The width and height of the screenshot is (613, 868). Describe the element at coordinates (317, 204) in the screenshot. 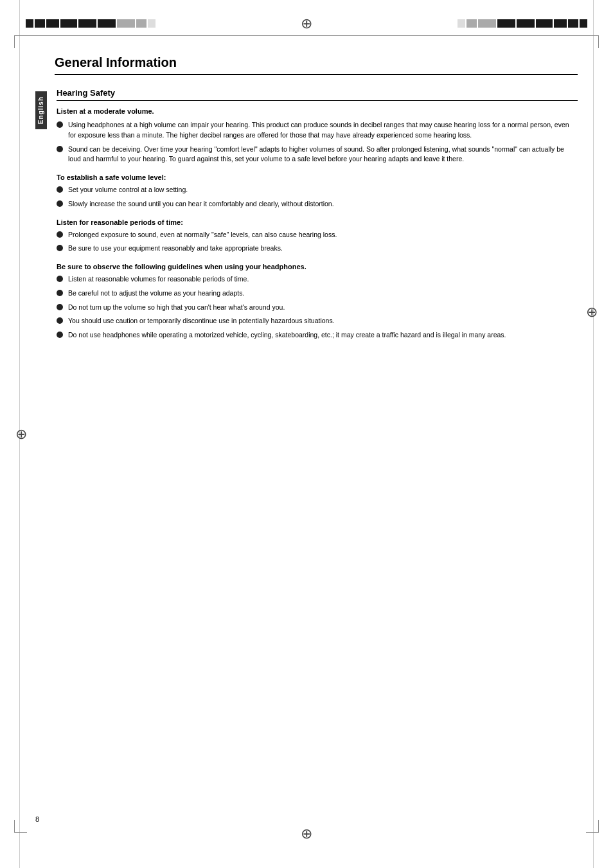

I see `list-item: Slowly increase the sound until you can …` at that location.